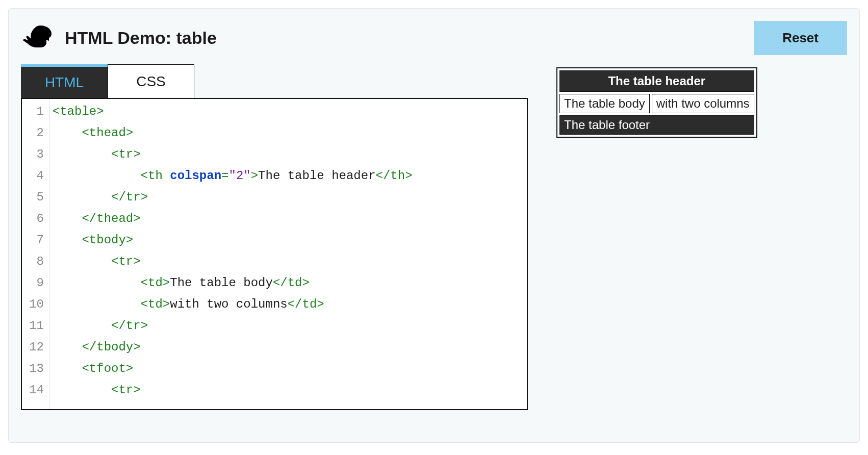 This screenshot has height=455, width=868. What do you see at coordinates (657, 103) in the screenshot?
I see `preview-table: The table header The table body with two…` at bounding box center [657, 103].